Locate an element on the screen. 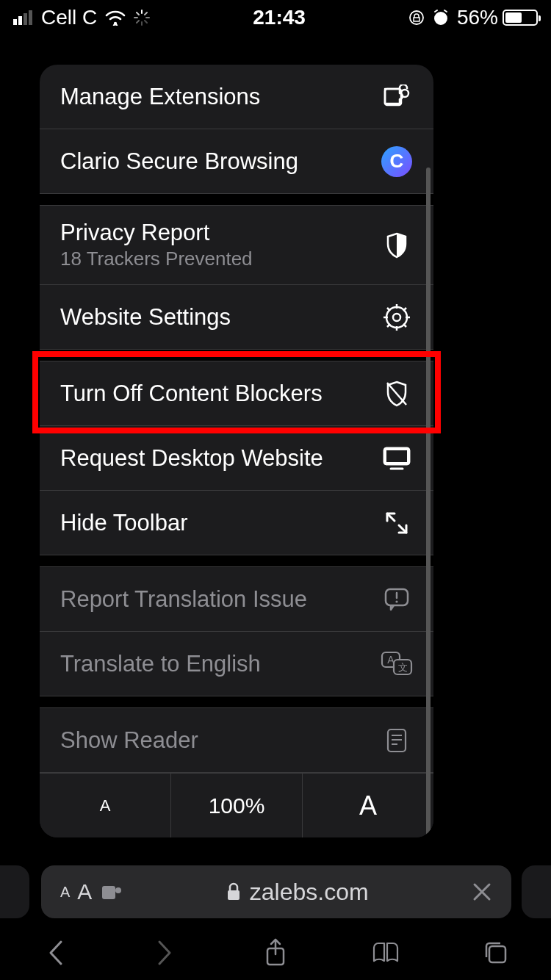 The width and height of the screenshot is (551, 980). svg-text: 文 is located at coordinates (403, 667).